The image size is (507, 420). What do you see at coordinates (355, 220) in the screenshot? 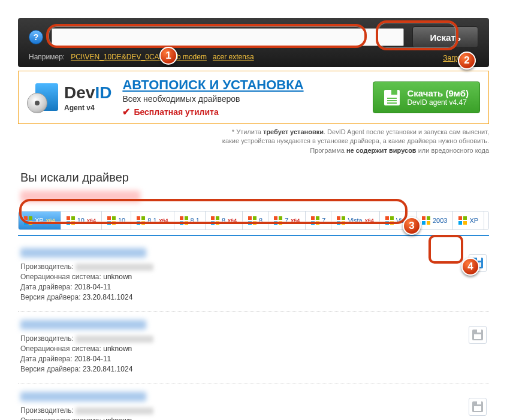
I see `os-tab-Vista-x64: Vistax64` at bounding box center [355, 220].